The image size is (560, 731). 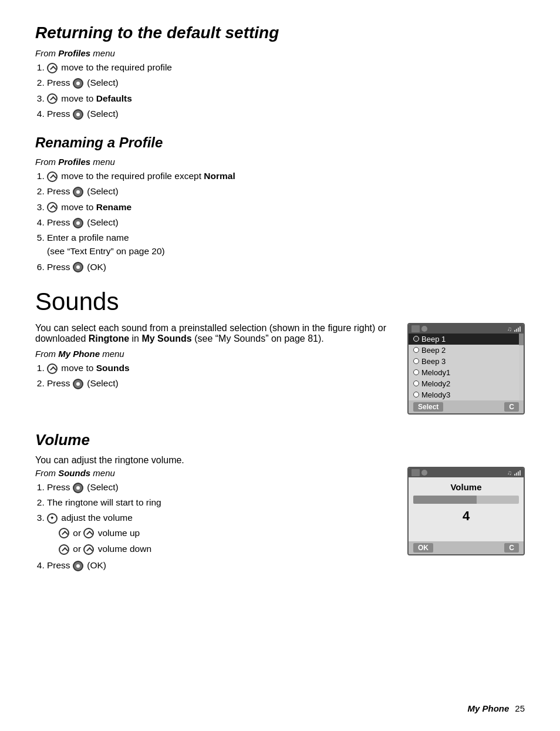 I want to click on volume-sub-list: or volume up or volume down, so click(x=224, y=541).